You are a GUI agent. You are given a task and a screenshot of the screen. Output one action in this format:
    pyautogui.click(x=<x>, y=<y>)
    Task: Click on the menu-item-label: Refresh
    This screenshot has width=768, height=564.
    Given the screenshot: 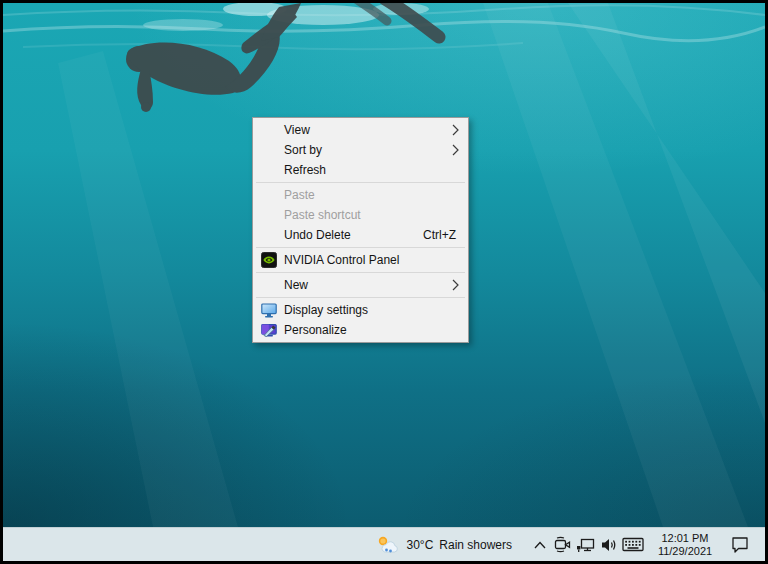 What is the action you would take?
    pyautogui.click(x=376, y=170)
    